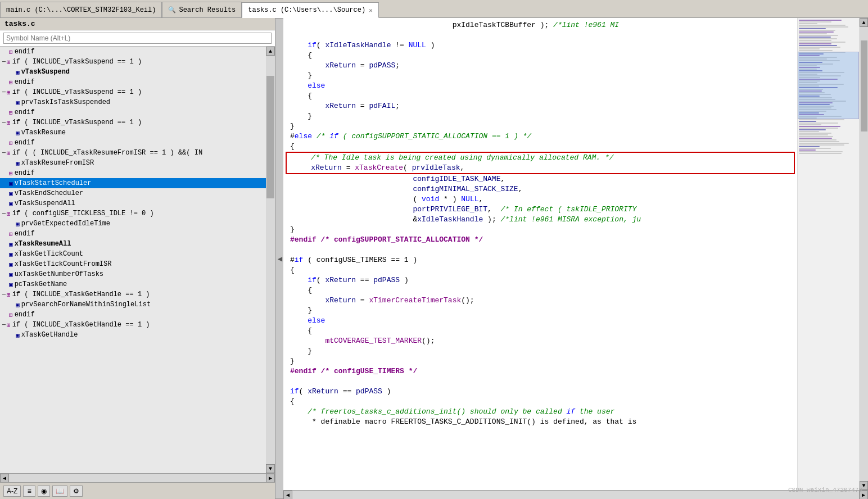 This screenshot has height=499, width=868. Describe the element at coordinates (864, 254) in the screenshot. I see `right-scrollbar: ▲ ▼` at that location.